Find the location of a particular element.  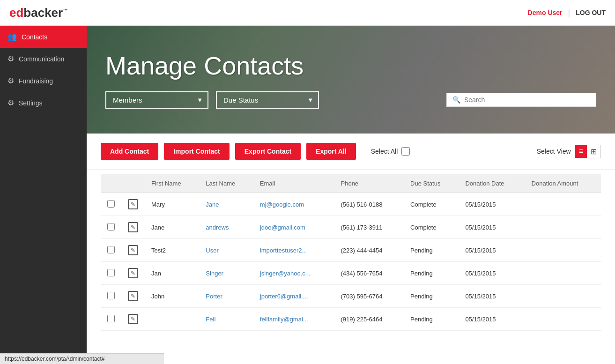

col-due-status: Due Status is located at coordinates (431, 184).